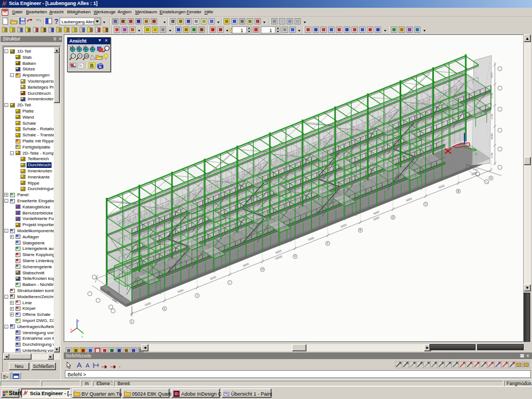  Describe the element at coordinates (393, 217) in the screenshot. I see `svg-text: D` at that location.